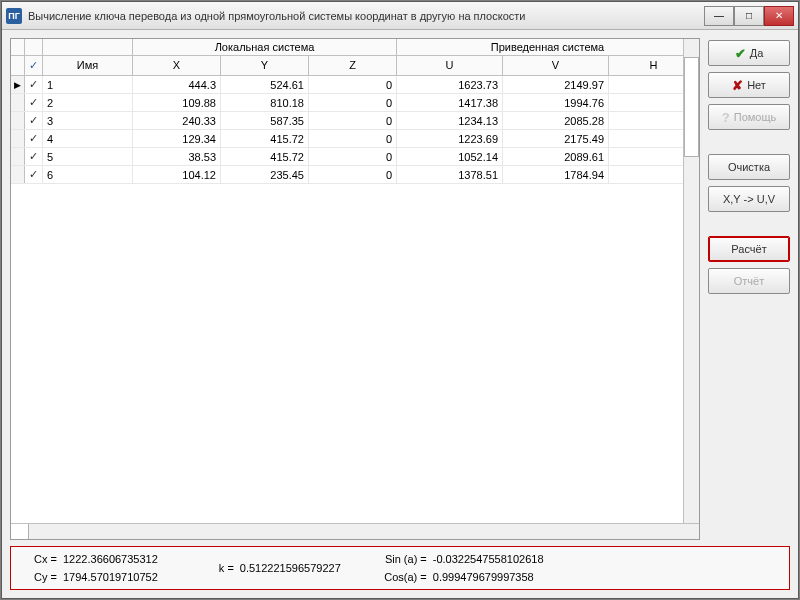 The width and height of the screenshot is (800, 600). What do you see at coordinates (749, 289) in the screenshot?
I see `sidebar: ✔Да ✘Нет ?Помощь Очистка X,Y -> U,V Расч…` at bounding box center [749, 289].